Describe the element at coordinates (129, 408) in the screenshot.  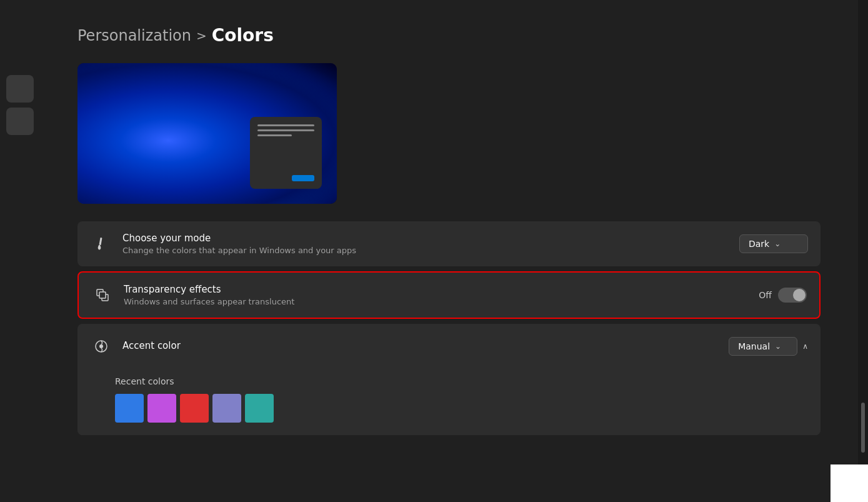
I see `swatch-blue` at that location.